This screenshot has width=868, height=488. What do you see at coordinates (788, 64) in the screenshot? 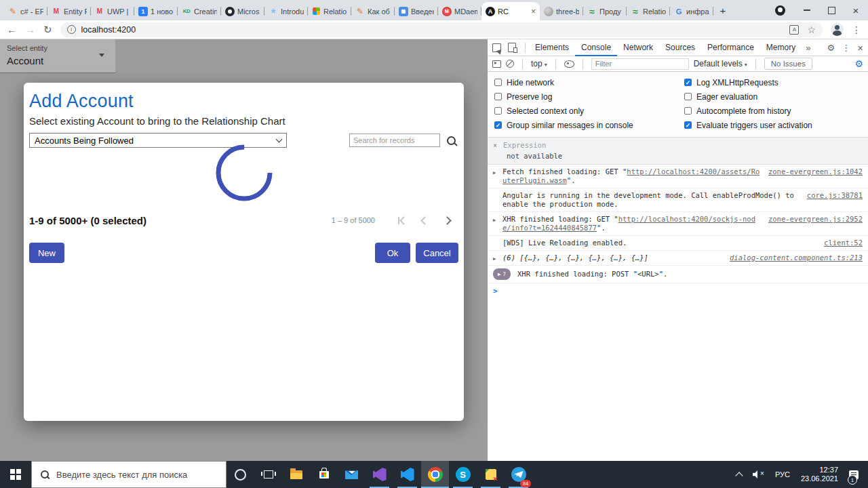
I see `issues-counter: No Issues` at bounding box center [788, 64].